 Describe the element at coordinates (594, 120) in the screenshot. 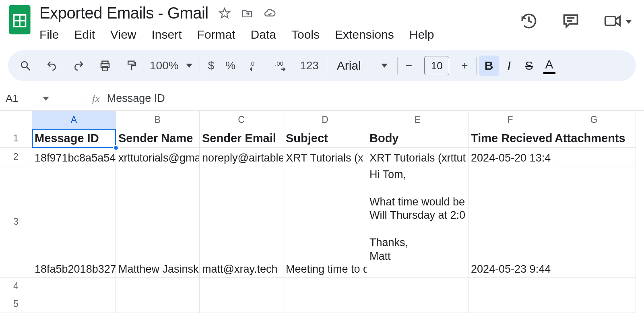

I see `col-header-G: G` at that location.